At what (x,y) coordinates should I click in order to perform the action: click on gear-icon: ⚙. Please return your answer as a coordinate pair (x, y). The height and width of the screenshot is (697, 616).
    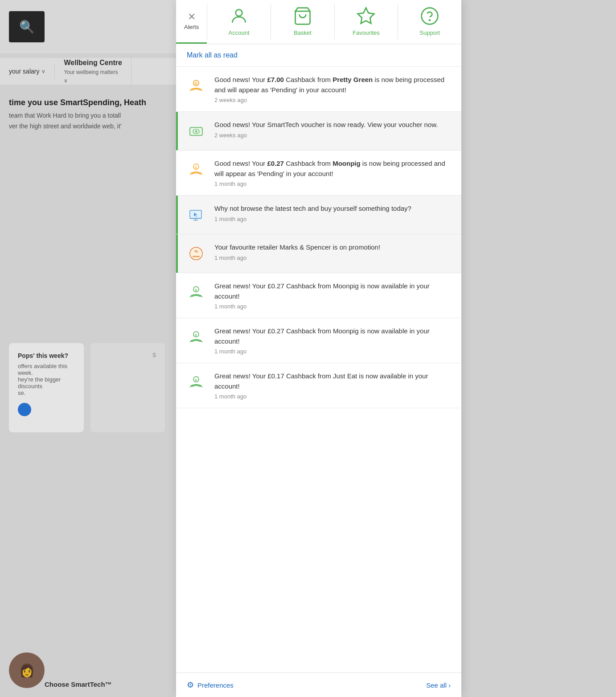
    Looking at the image, I should click on (190, 685).